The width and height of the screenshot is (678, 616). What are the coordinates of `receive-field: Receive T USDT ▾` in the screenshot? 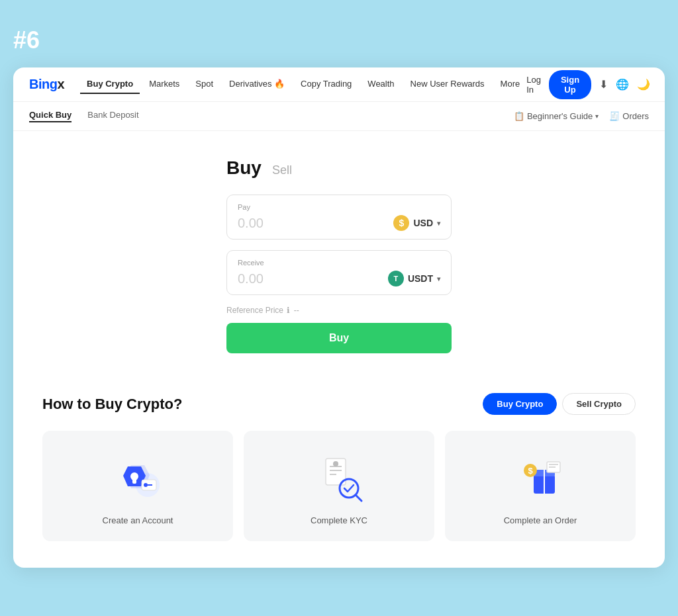 It's located at (339, 273).